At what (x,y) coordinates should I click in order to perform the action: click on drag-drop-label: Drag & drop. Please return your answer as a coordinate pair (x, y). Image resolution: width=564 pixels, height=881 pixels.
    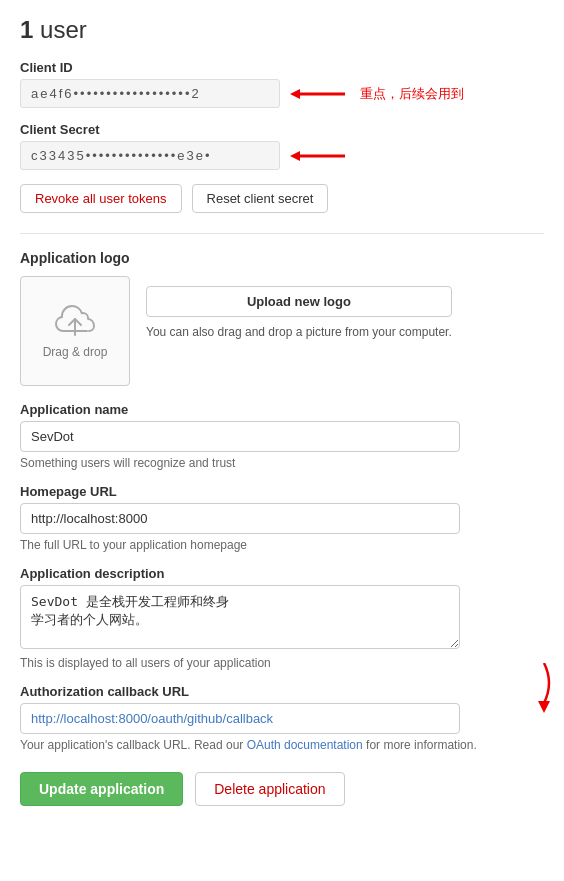
    Looking at the image, I should click on (76, 352).